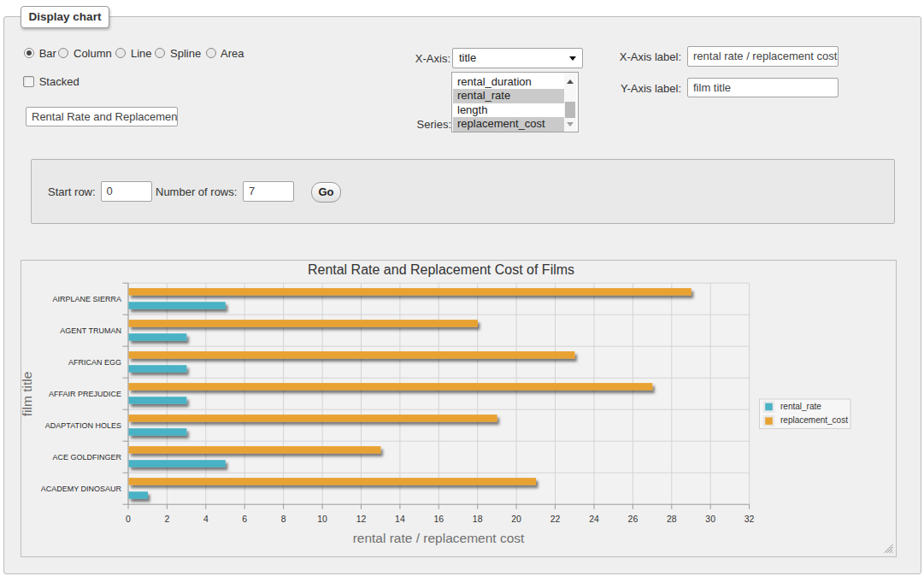 This screenshot has width=924, height=582. Describe the element at coordinates (362, 519) in the screenshot. I see `svg-text: 12` at that location.